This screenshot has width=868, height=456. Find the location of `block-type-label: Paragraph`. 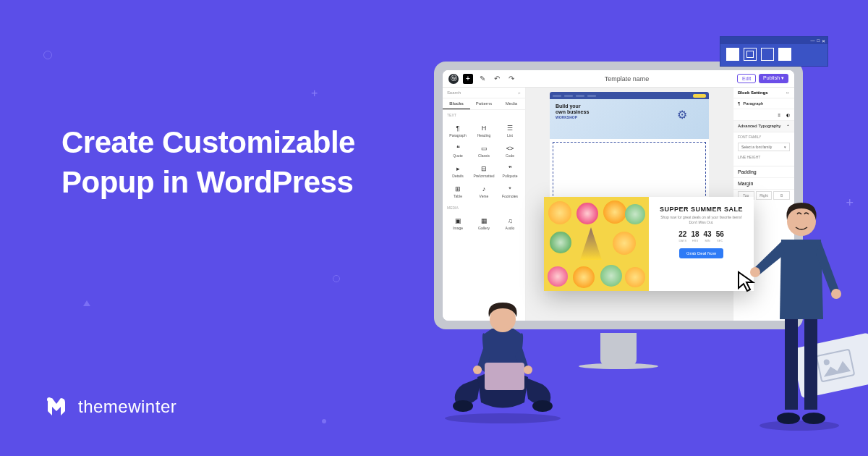

block-type-label: Paragraph is located at coordinates (753, 104).